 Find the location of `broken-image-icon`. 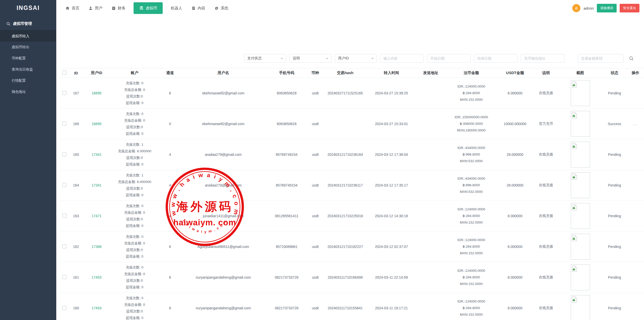

broken-image-icon is located at coordinates (574, 146).